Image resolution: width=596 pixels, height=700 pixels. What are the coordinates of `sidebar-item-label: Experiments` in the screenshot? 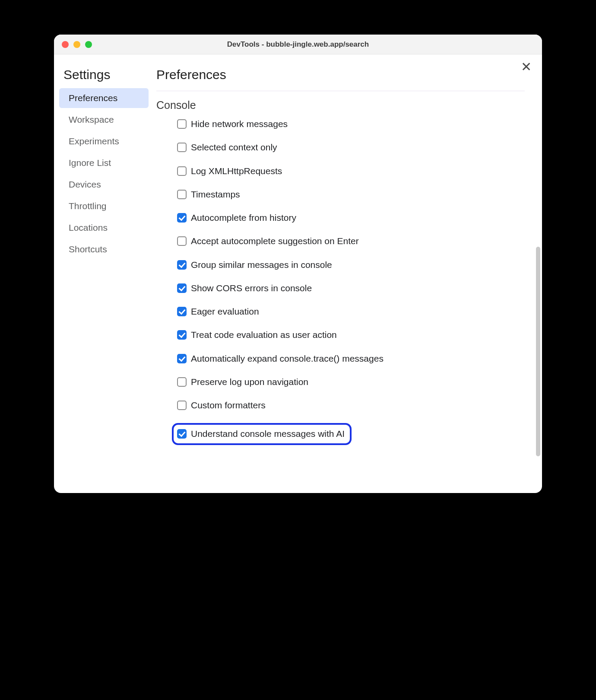 It's located at (94, 141).